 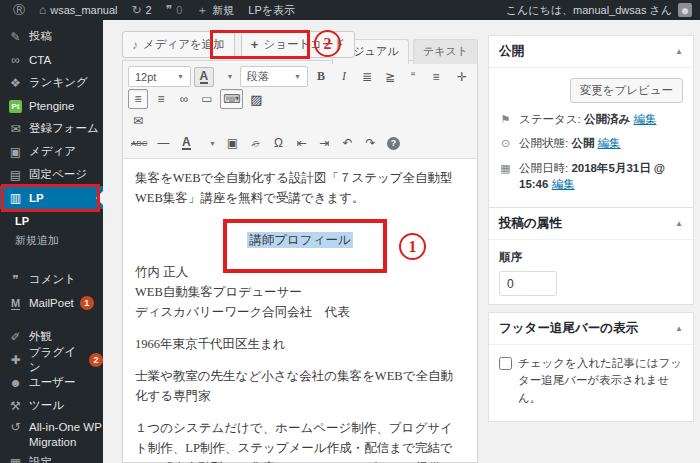 What do you see at coordinates (16, 304) in the screenshot?
I see `mailpoet-icon: M` at bounding box center [16, 304].